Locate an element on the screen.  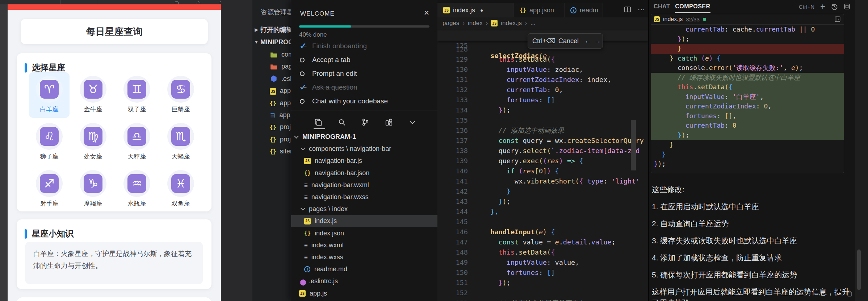
expand-panel-icon is located at coordinates (847, 7).